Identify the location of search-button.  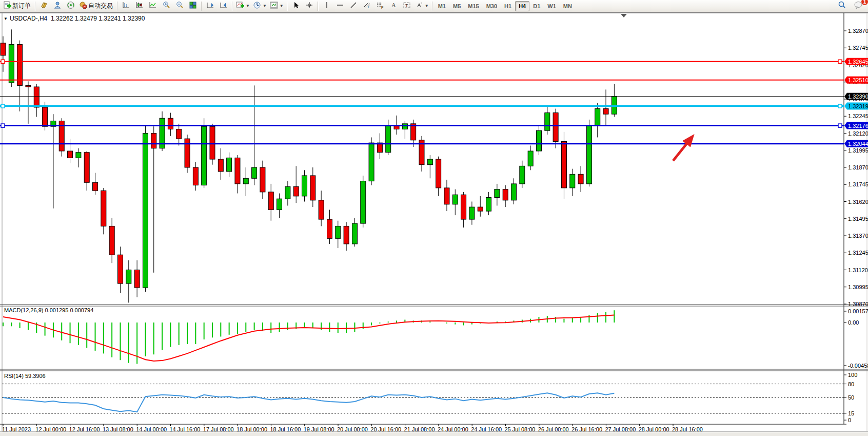
(842, 6).